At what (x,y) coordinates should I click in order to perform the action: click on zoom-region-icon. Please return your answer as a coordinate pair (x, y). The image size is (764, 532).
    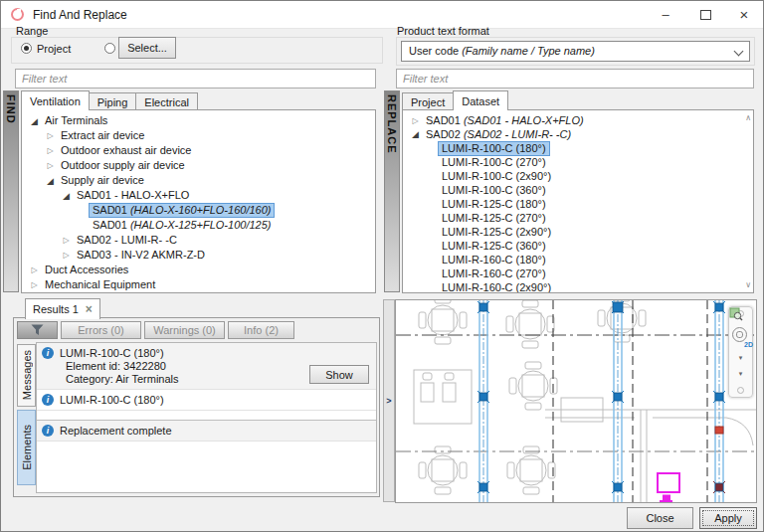
    Looking at the image, I should click on (736, 314).